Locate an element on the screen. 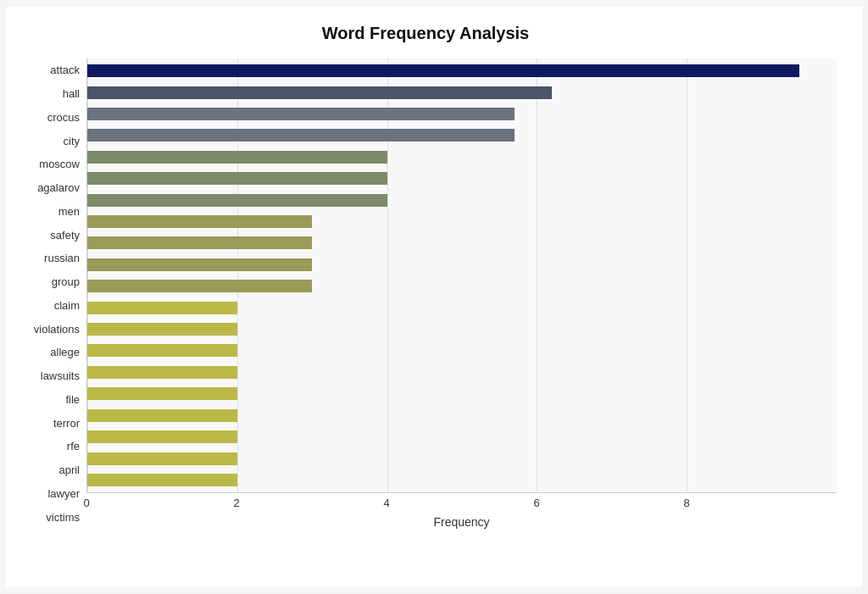 The height and width of the screenshot is (594, 868). chart-title: Word Frequency Analysis is located at coordinates (426, 34).